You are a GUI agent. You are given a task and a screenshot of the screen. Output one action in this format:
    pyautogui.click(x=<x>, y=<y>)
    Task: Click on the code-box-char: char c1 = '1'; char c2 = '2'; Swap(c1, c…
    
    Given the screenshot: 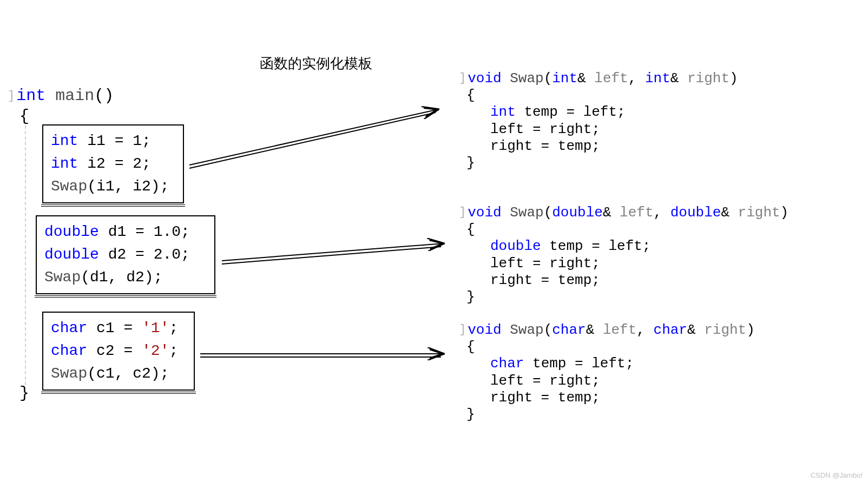 What is the action you would take?
    pyautogui.click(x=119, y=351)
    